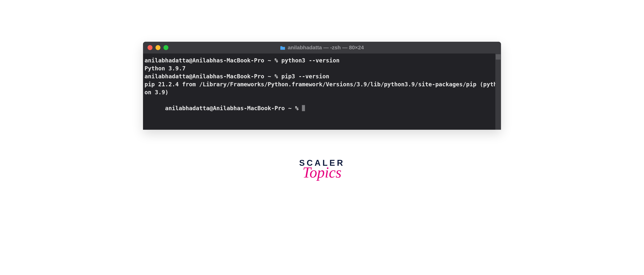 This screenshot has width=644, height=275. Describe the element at coordinates (326, 48) in the screenshot. I see `window-title-text: anilabhadatta — -zsh — 80×24` at that location.